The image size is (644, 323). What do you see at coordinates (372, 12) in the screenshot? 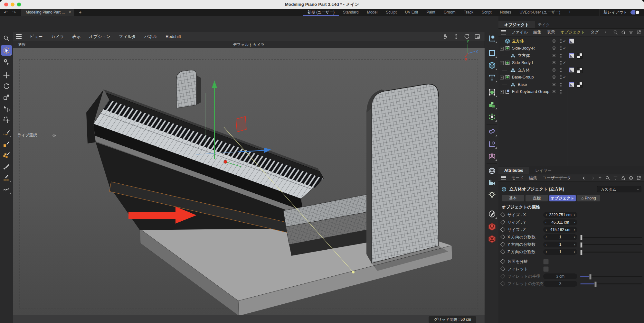
I see `layout-tab-model: Model` at bounding box center [372, 12].